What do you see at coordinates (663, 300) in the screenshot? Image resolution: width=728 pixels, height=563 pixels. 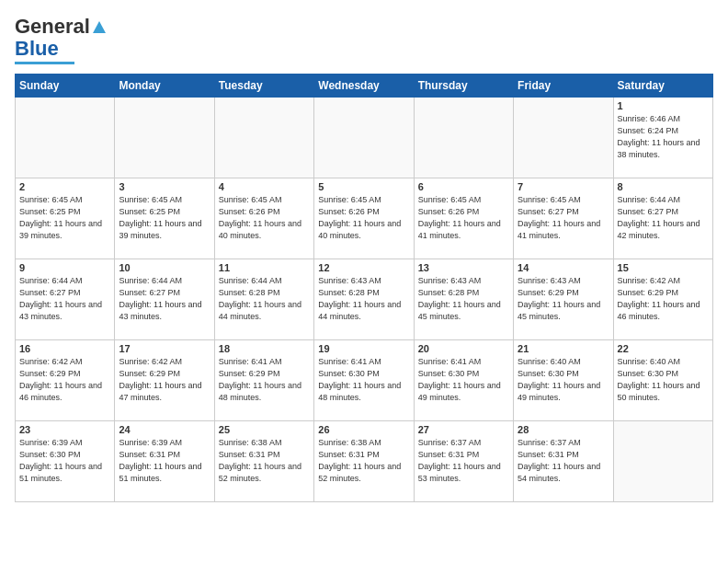 I see `calendar-cell: 15Sunrise: 6:42 AM Sunset: 6:29 PM Dayli…` at bounding box center [663, 300].